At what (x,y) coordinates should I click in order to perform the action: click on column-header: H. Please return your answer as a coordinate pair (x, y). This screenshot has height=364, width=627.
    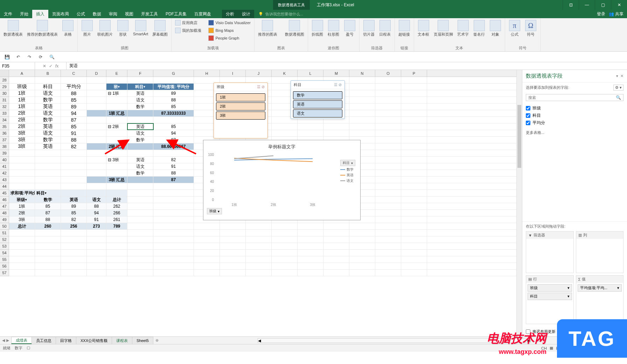
    Looking at the image, I should click on (207, 73).